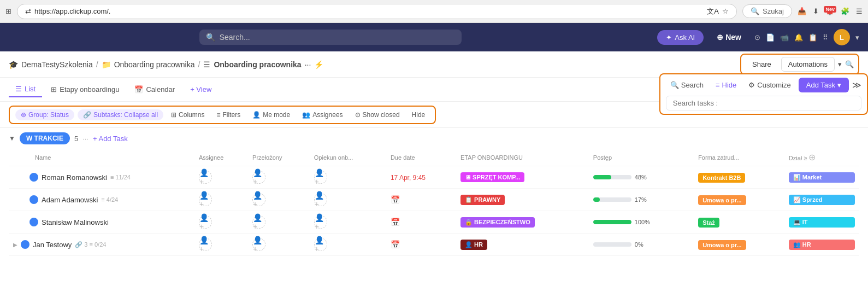 This screenshot has width=868, height=303. I want to click on etap-cell: 🖥 SPRZĘT KOMP..., so click(522, 177).